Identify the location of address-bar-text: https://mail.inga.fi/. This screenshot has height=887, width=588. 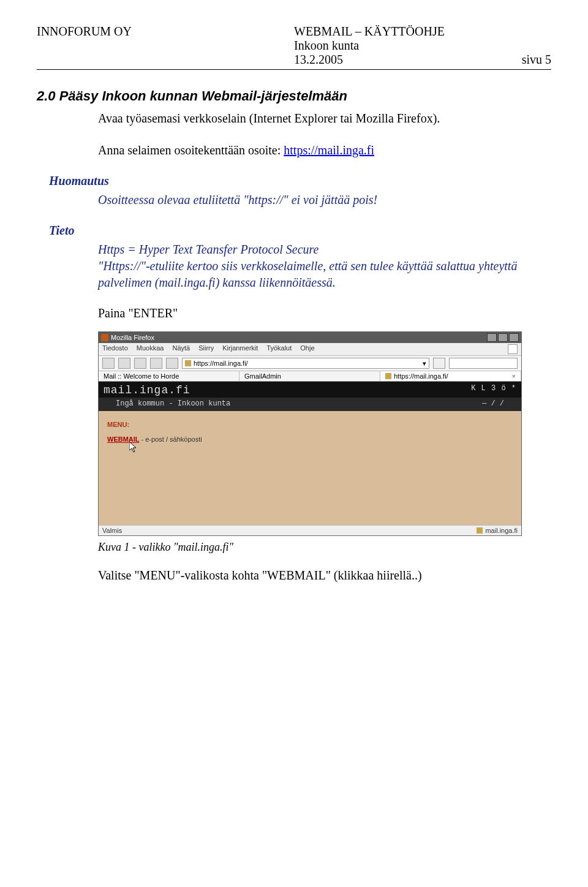
(221, 363).